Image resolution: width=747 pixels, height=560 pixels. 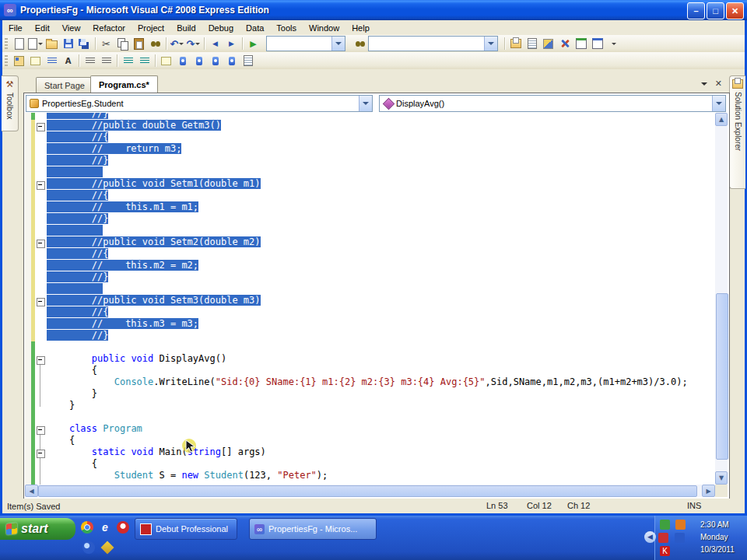 I want to click on tray-icon-green, so click(x=665, y=524).